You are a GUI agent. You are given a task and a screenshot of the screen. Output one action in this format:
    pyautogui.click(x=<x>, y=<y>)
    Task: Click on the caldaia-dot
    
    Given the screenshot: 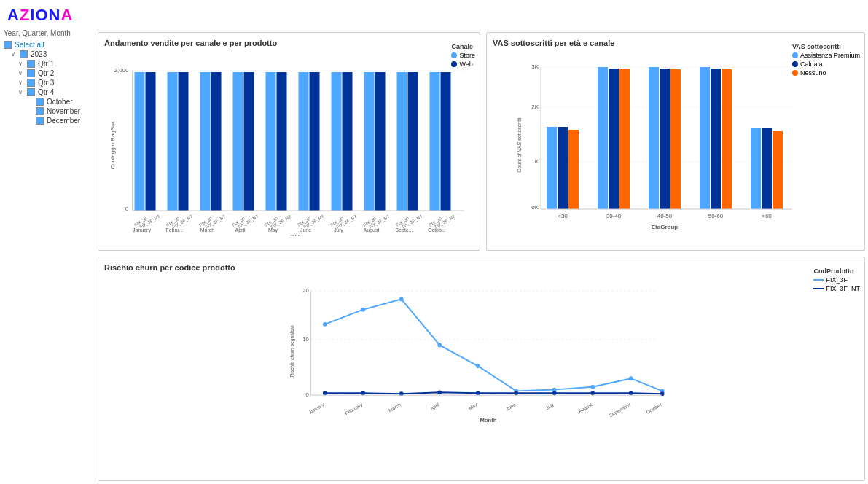 What is the action you would take?
    pyautogui.click(x=795, y=64)
    